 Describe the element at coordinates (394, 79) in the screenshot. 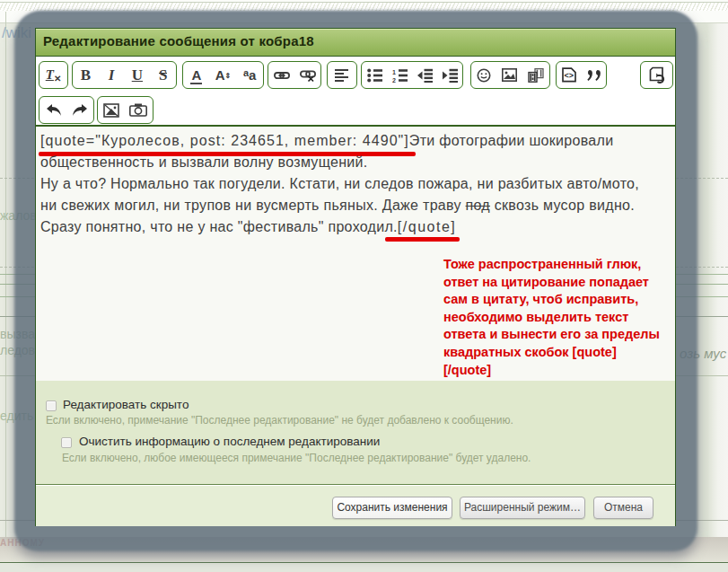

I see `svg-text: 2` at that location.